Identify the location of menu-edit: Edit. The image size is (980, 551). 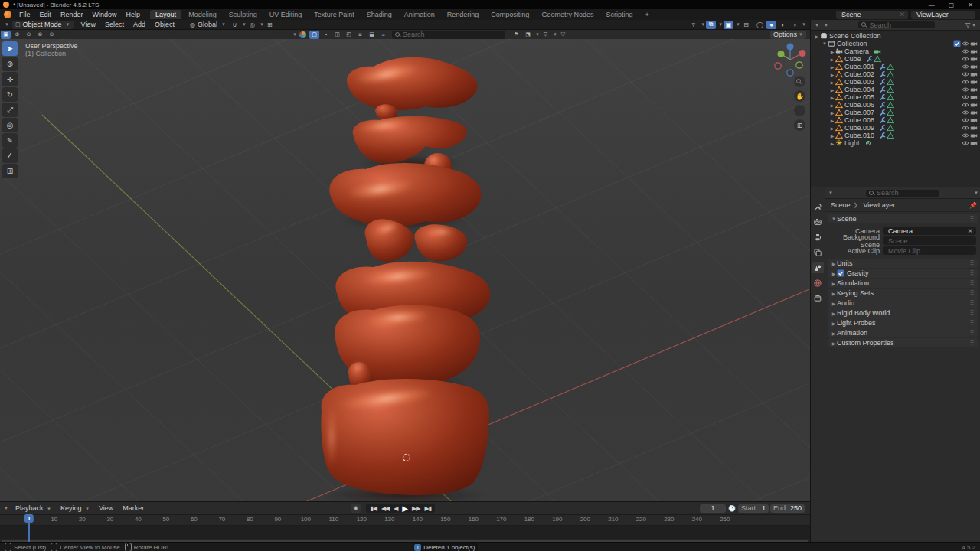
(46, 15).